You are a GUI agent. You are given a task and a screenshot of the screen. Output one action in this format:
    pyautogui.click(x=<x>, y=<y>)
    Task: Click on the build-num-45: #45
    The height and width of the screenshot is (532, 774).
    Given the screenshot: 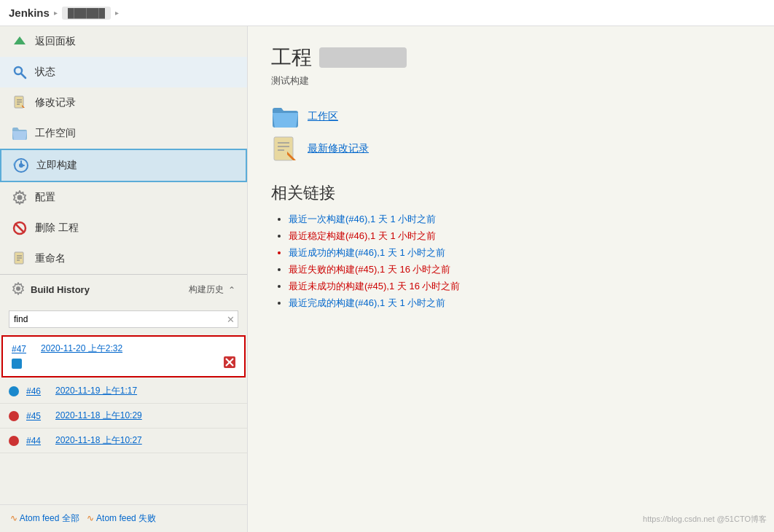 What is the action you would take?
    pyautogui.click(x=37, y=416)
    